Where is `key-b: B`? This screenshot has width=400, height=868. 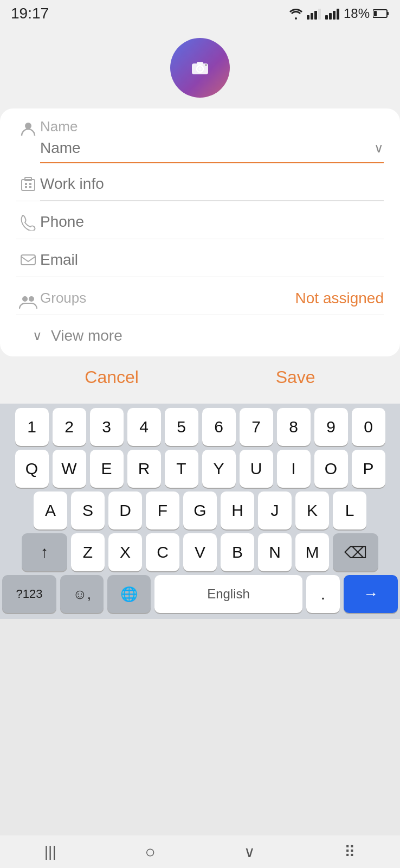 key-b: B is located at coordinates (237, 552).